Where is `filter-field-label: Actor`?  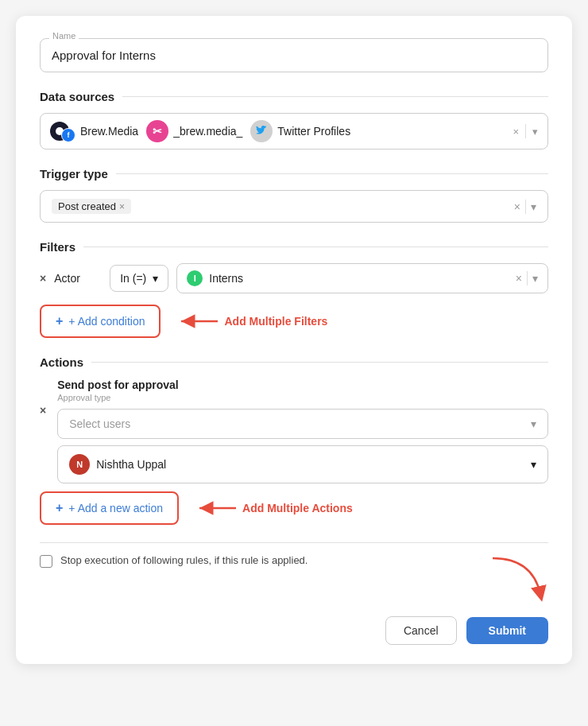
filter-field-label: Actor is located at coordinates (78, 278).